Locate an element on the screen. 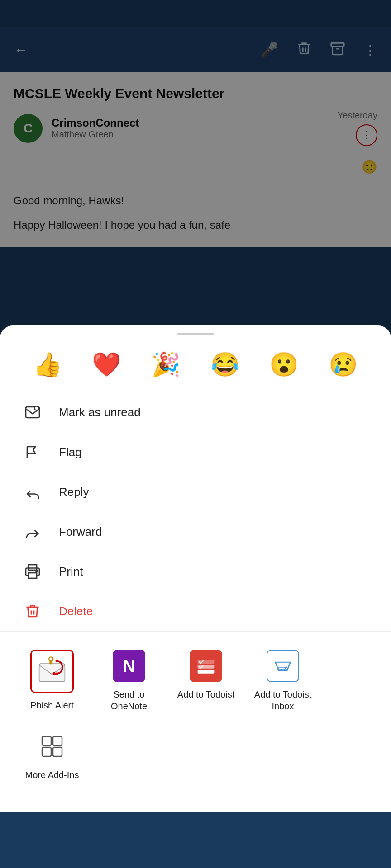 The height and width of the screenshot is (868, 391). phish-alert-label: Phish Alert is located at coordinates (52, 705).